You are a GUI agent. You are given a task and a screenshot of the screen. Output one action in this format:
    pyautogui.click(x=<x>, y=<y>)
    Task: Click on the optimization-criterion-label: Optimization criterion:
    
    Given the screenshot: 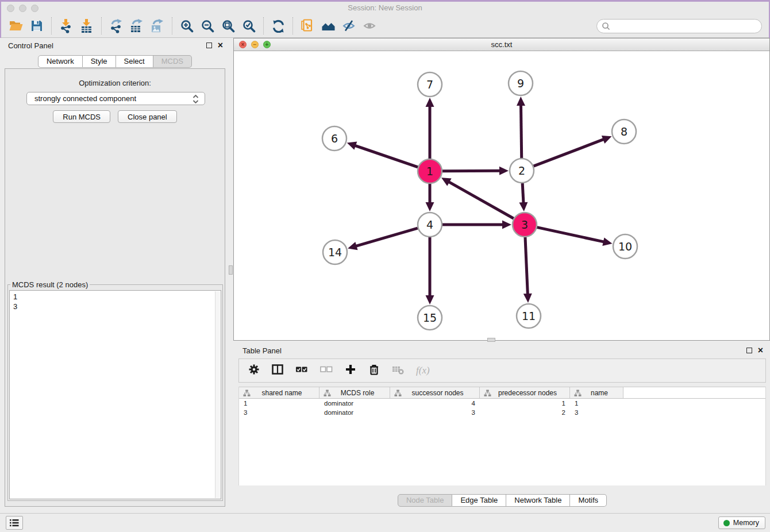 What is the action you would take?
    pyautogui.click(x=115, y=83)
    